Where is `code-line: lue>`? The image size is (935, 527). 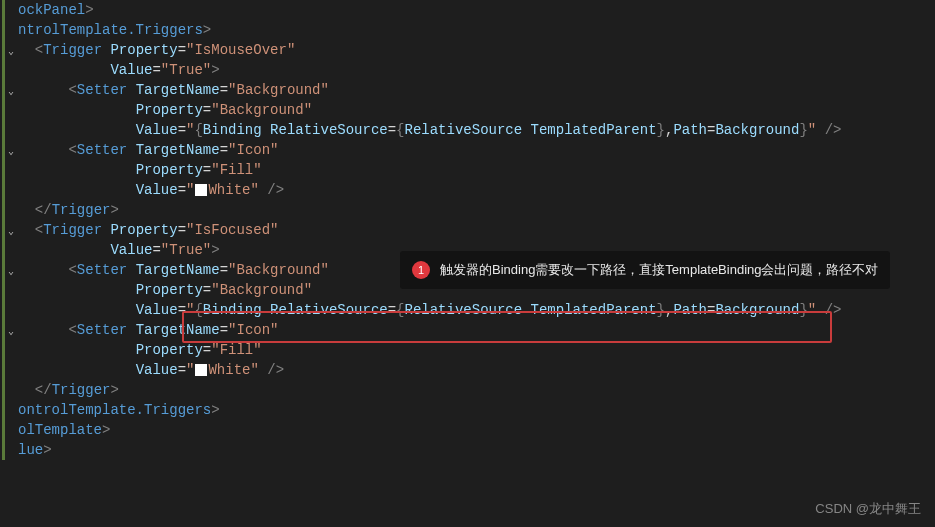
code-line: lue> is located at coordinates (468, 450).